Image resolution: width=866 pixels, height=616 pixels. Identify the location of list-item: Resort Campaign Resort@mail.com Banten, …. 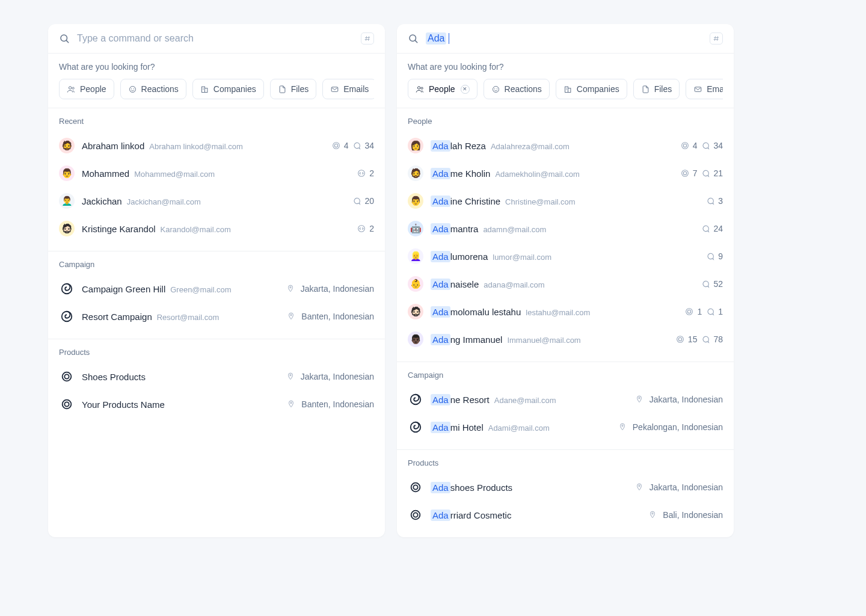
(216, 316).